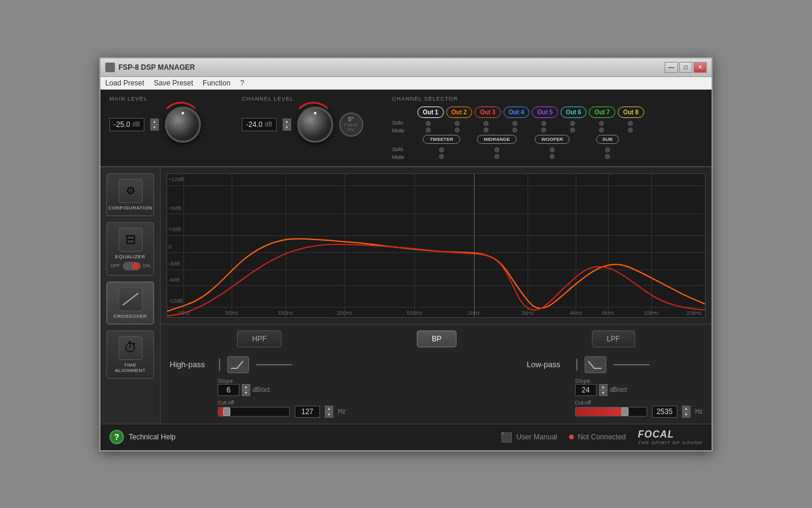 The width and height of the screenshot is (812, 508). Describe the element at coordinates (614, 339) in the screenshot. I see `lpf-button: LPF` at that location.